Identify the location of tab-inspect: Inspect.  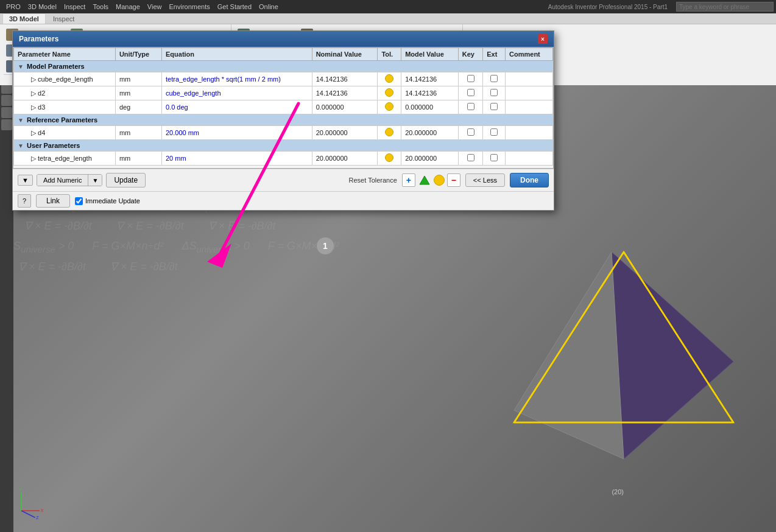
(63, 19).